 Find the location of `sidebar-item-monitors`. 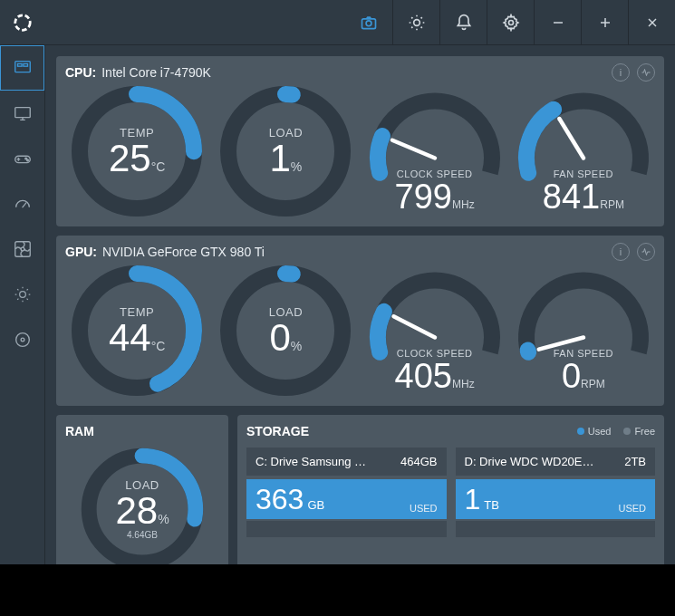

sidebar-item-monitors is located at coordinates (22, 113).